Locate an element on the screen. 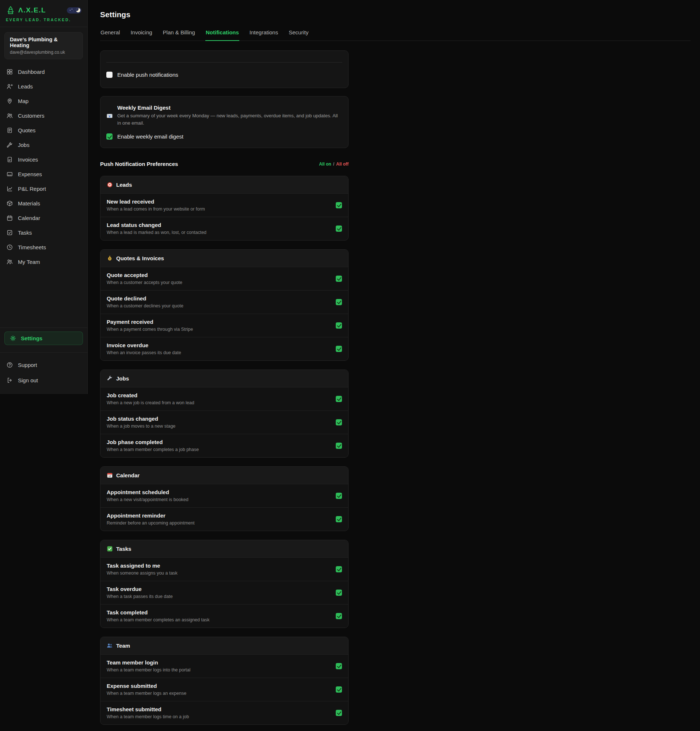  tab: Integrations is located at coordinates (264, 35).